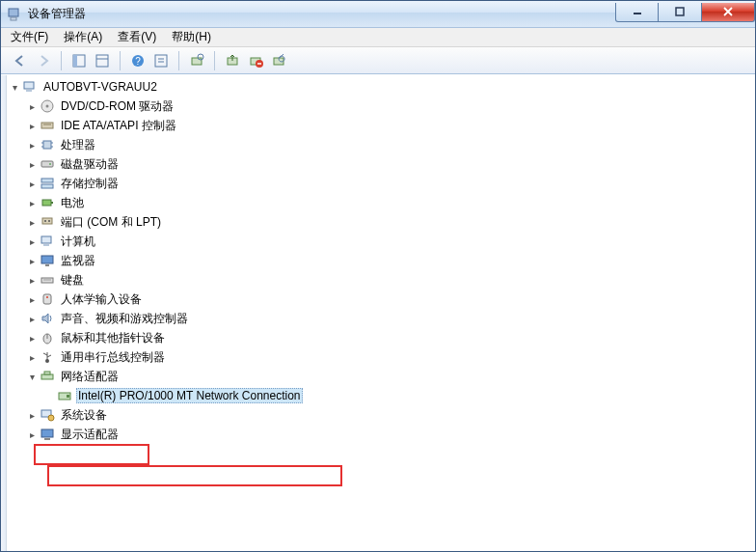  What do you see at coordinates (47, 145) in the screenshot?
I see `cpu-icon` at bounding box center [47, 145].